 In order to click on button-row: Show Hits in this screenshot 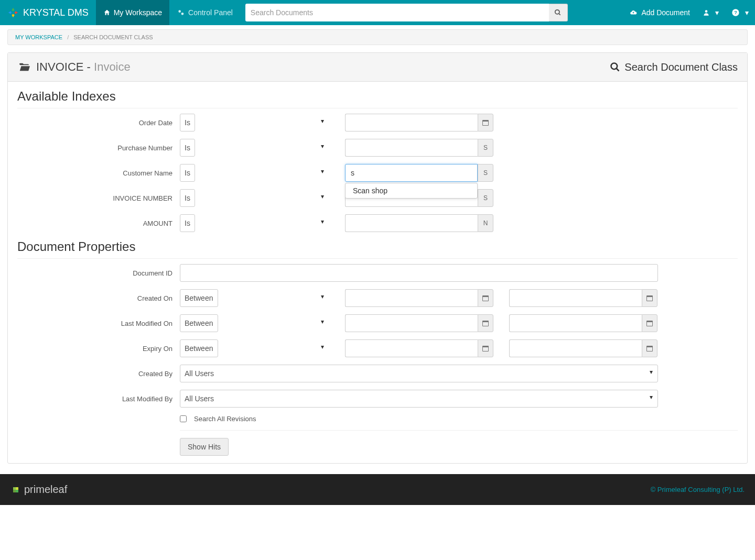, I will do `click(459, 443)`.